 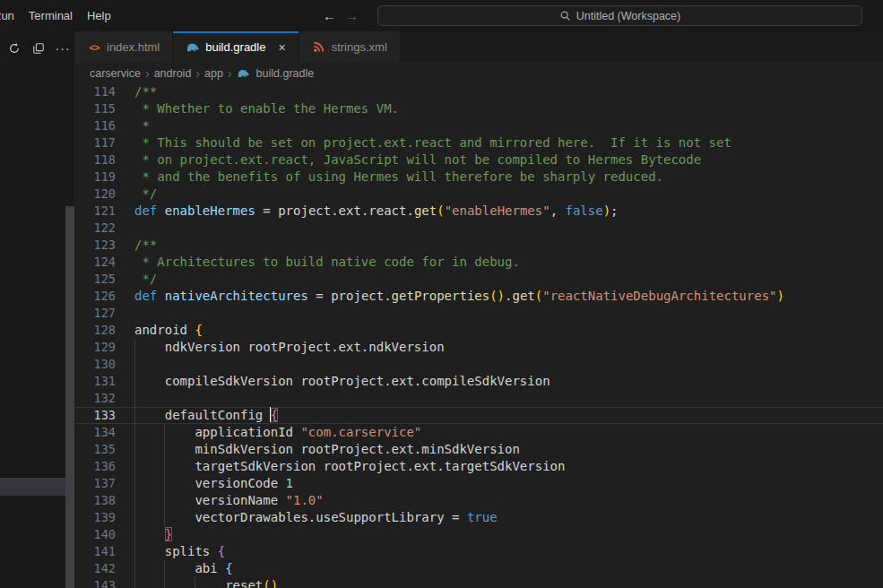 What do you see at coordinates (104, 109) in the screenshot?
I see `line-number: 115` at bounding box center [104, 109].